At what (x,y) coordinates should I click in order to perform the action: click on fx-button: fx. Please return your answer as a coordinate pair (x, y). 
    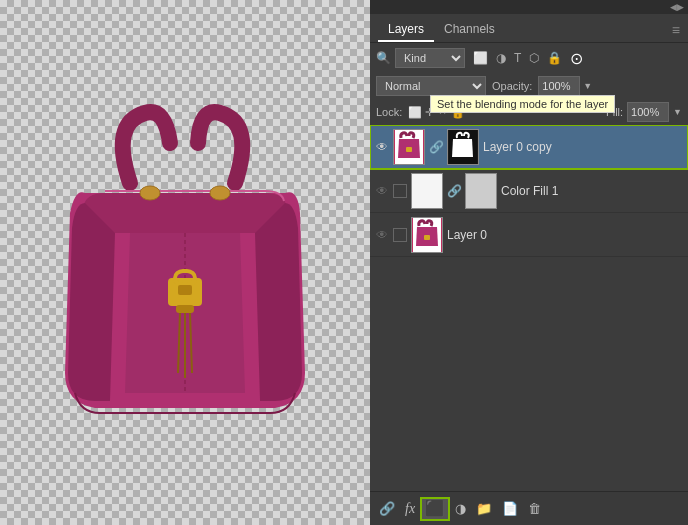
    Looking at the image, I should click on (410, 509).